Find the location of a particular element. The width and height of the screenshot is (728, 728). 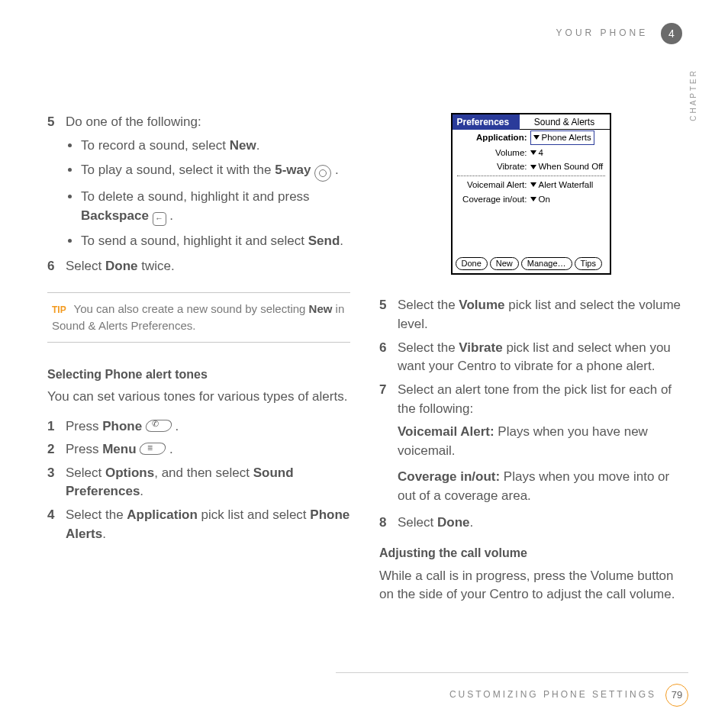

palm-label-application: Application: is located at coordinates (491, 137).